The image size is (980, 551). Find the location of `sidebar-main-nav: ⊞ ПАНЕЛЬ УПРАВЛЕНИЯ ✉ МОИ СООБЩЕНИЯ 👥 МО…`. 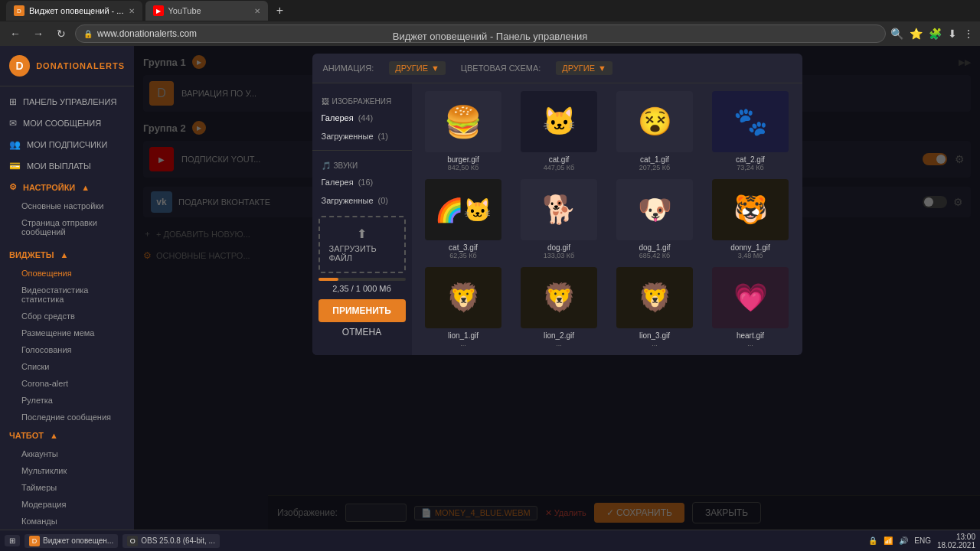

sidebar-main-nav: ⊞ ПАНЕЛЬ УПРАВЛЕНИЯ ✉ МОИ СООБЩЕНИЯ 👥 МО… is located at coordinates (67, 165).